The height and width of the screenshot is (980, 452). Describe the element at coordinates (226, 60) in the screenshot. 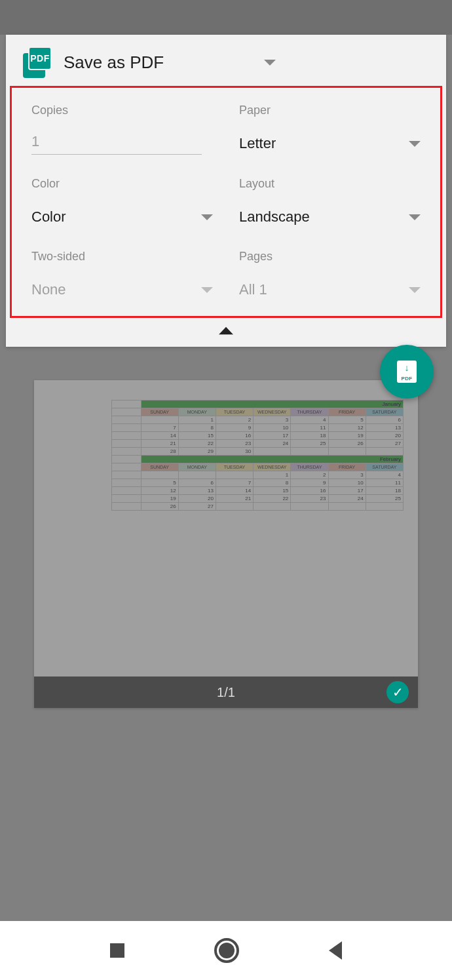

I see `destination-selector: PDF Save as PDF` at that location.